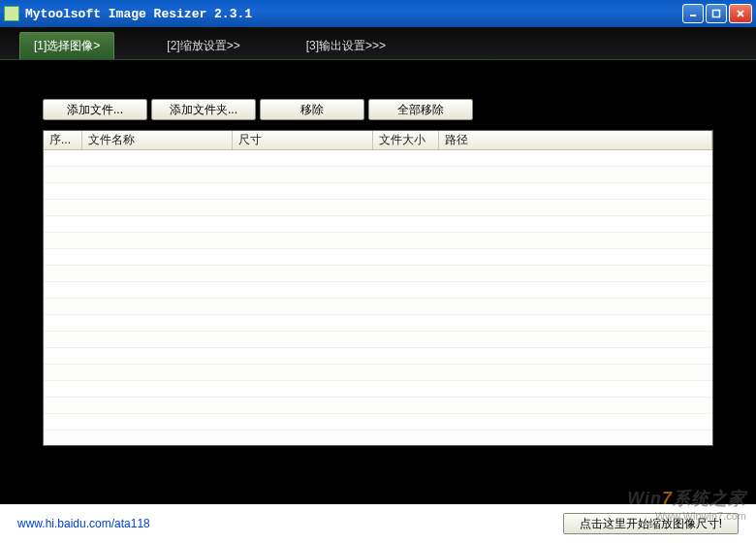  Describe the element at coordinates (95, 110) in the screenshot. I see `add-file-button: 添加文件...` at that location.